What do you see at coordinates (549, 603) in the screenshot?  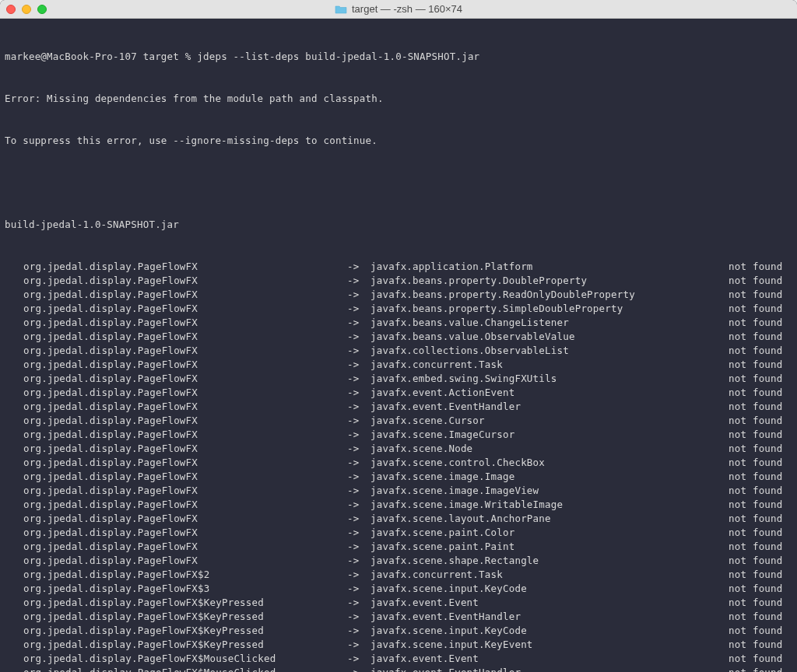 I see `dep-target: javafx.event.Event` at bounding box center [549, 603].